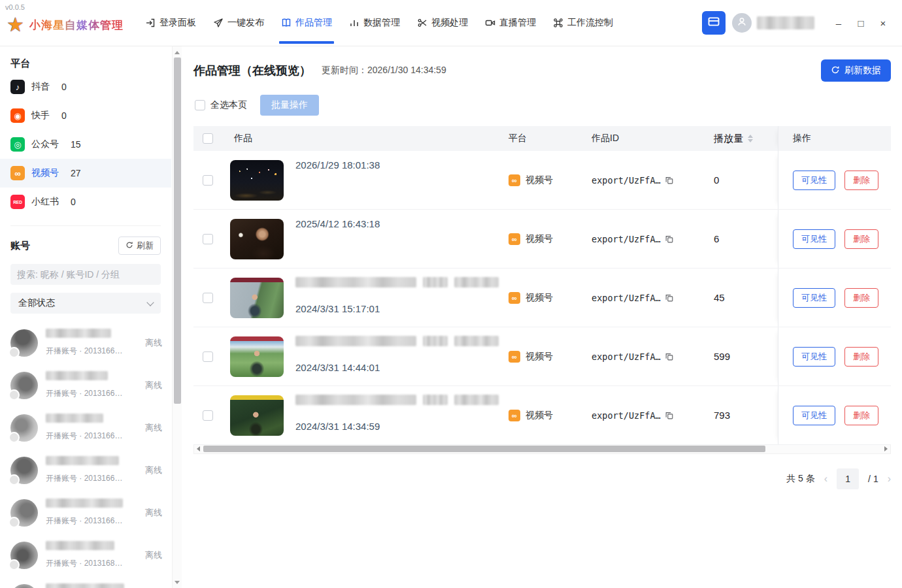 Image resolution: width=902 pixels, height=588 pixels. Describe the element at coordinates (200, 105) in the screenshot. I see `select-all-checkbox` at that location.